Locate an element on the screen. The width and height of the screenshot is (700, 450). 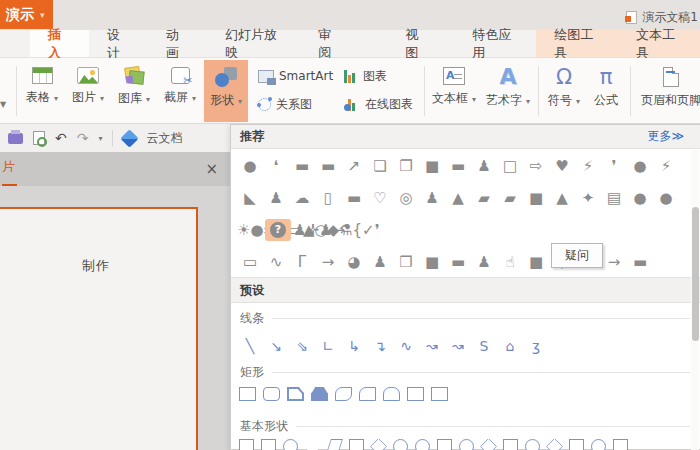
line-shape-icon: ⇘ is located at coordinates (302, 346).